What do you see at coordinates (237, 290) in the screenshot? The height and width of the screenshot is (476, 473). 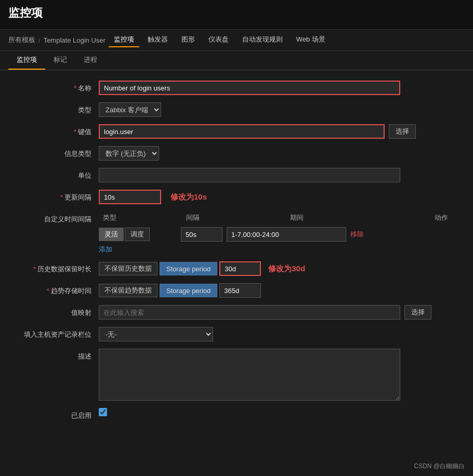 I see `trend-row: *趋势存储时间 不保留趋势数据 Storage period` at bounding box center [237, 290].